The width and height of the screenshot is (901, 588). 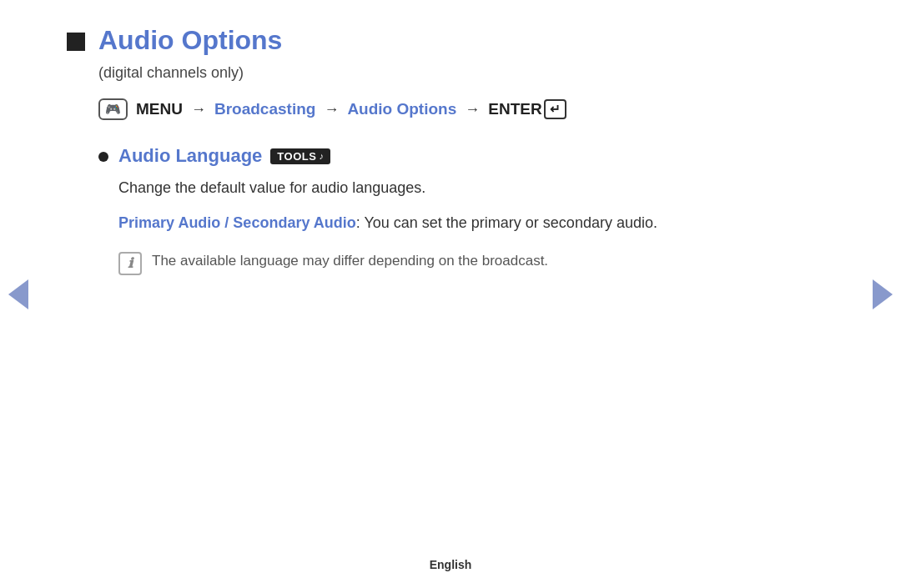 What do you see at coordinates (435, 263) in the screenshot?
I see `note-row: ℹ The available language may differ depe…` at bounding box center [435, 263].